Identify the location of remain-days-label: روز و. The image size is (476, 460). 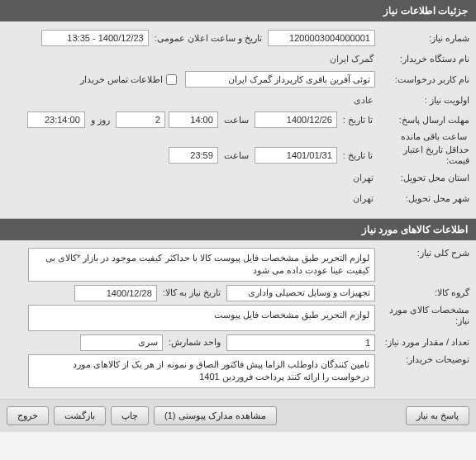
(101, 121).